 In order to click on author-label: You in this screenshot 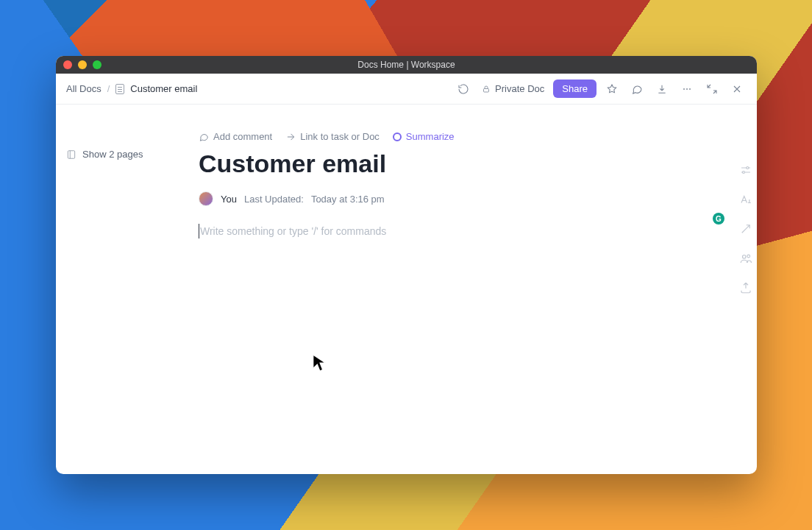, I will do `click(229, 199)`.